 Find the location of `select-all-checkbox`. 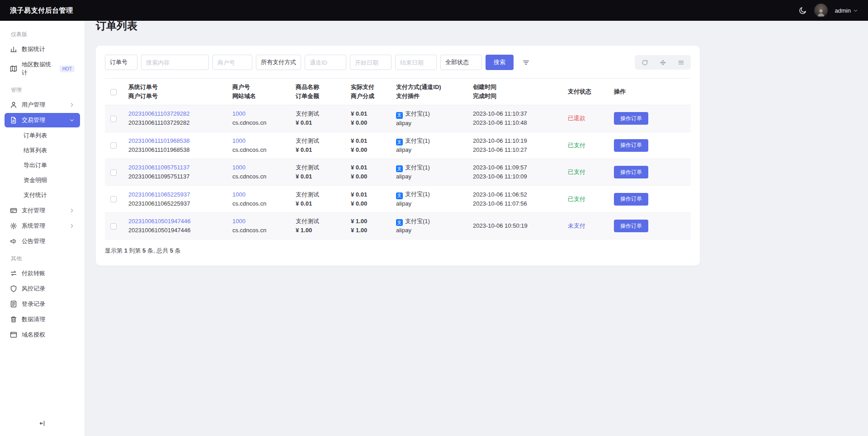

select-all-checkbox is located at coordinates (113, 92).